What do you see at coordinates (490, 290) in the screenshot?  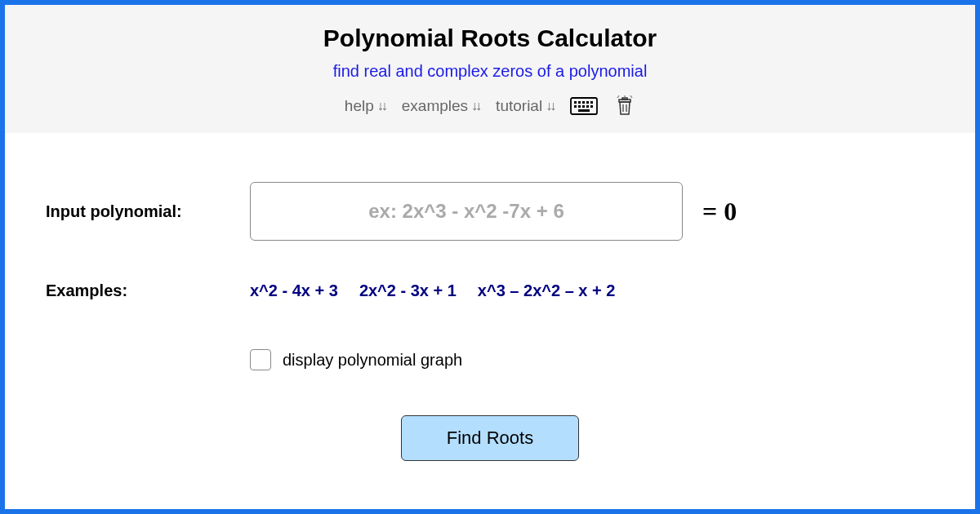 I see `examples-row: Examples: x^2 - 4x + 3 2x^2 - 3x + 1 x^3…` at bounding box center [490, 290].